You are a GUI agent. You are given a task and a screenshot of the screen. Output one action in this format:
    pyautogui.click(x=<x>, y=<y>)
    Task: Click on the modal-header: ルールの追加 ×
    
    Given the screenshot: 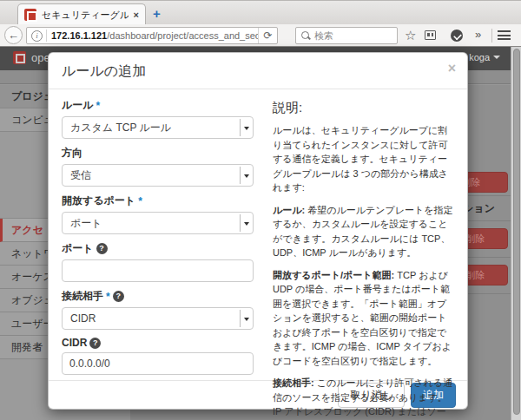 What is the action you would take?
    pyautogui.click(x=258, y=71)
    